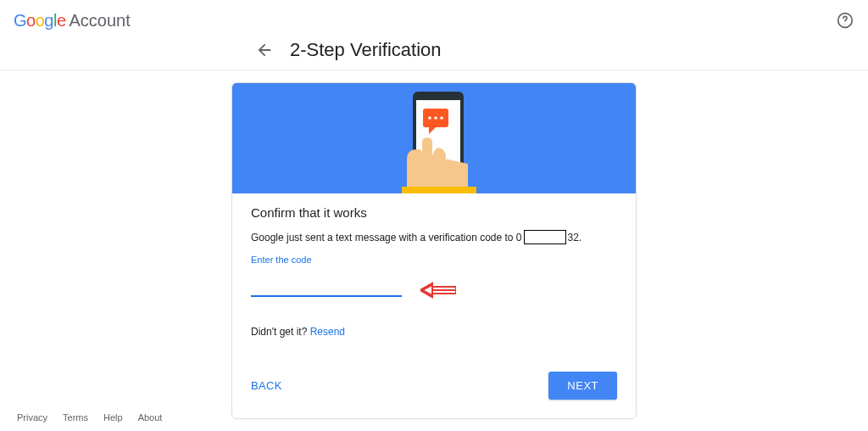  I want to click on footer-about: About, so click(151, 417).